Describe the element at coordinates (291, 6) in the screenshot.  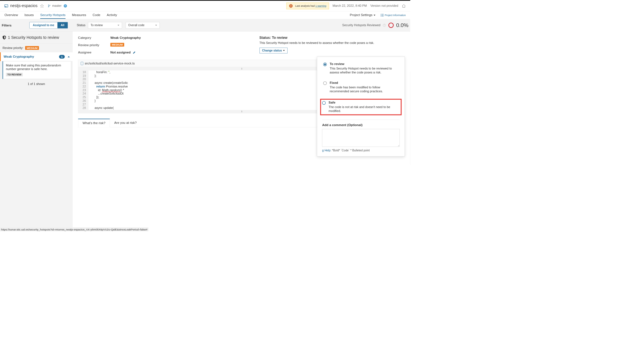
I see `warning-icon: !` at that location.